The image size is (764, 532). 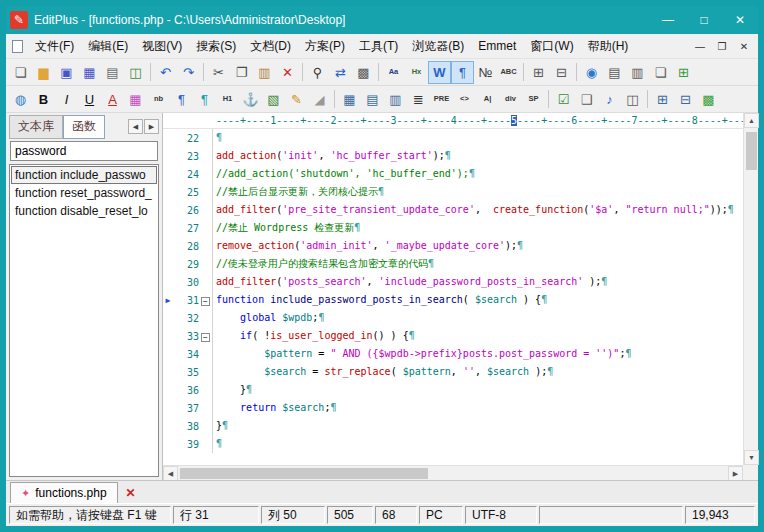 I want to click on sidebar-scroll-left-button: ◀, so click(x=136, y=126).